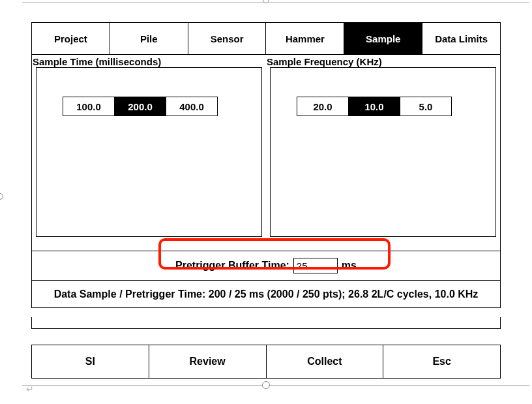 This screenshot has height=404, width=532. What do you see at coordinates (149, 61) in the screenshot?
I see `sample-time-label: Sample Time (milliseconds)` at bounding box center [149, 61].